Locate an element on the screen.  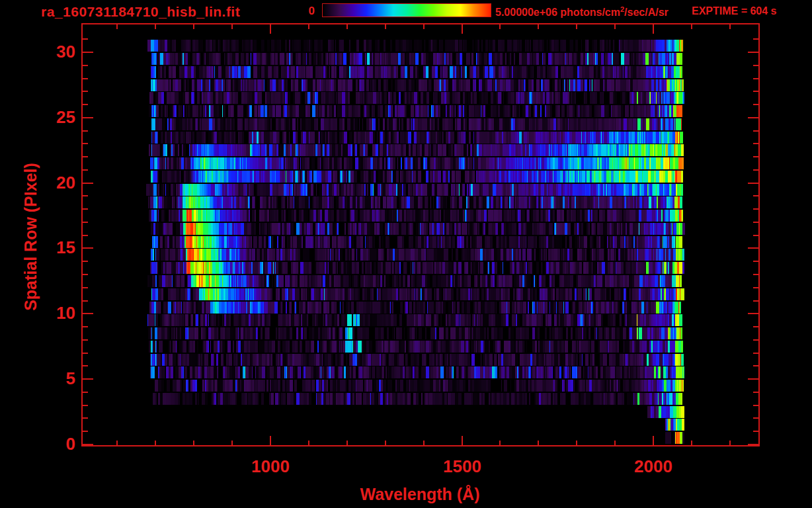
x-axis-label: Wavelength (Å) is located at coordinates (420, 495).